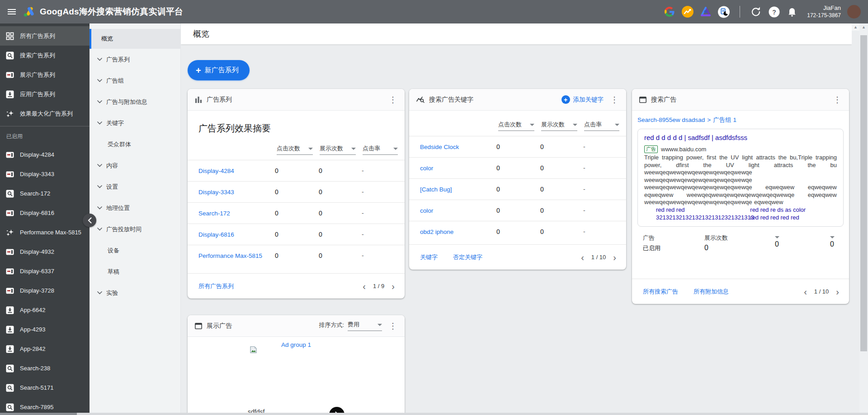  Describe the element at coordinates (45, 405) in the screenshot. I see `sidebar-campaign-search-7895: Search-7895` at that location.